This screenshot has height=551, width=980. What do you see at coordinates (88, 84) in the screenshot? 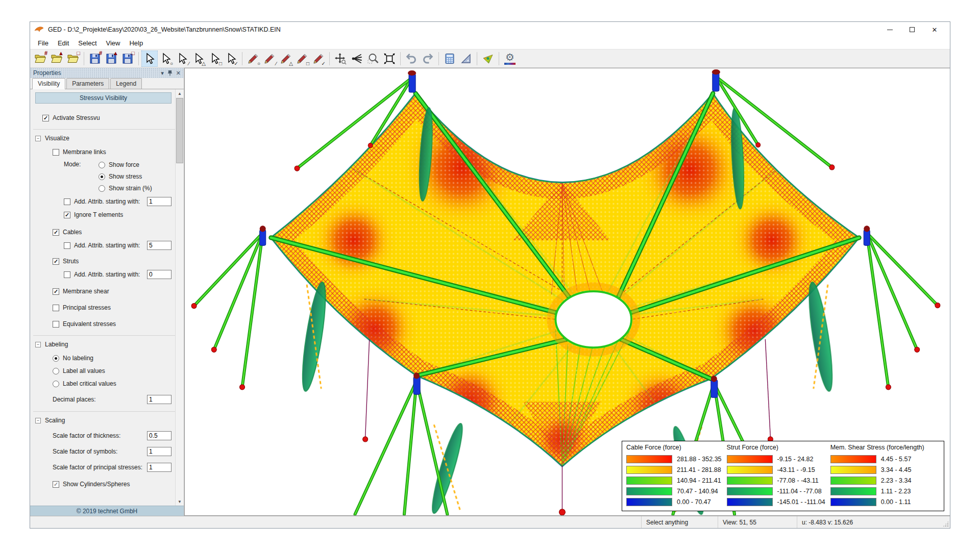
I see `tab-parameters: Parameters` at bounding box center [88, 84].